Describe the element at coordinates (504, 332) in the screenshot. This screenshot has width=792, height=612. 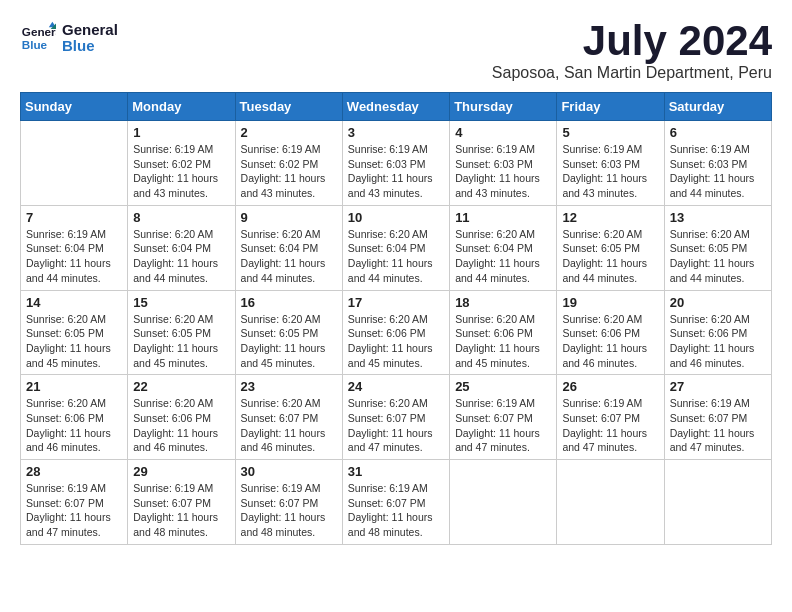
I see `calendar-cell: 18Sunrise: 6:20 AM Sunset: 6:06 PM Dayli…` at that location.